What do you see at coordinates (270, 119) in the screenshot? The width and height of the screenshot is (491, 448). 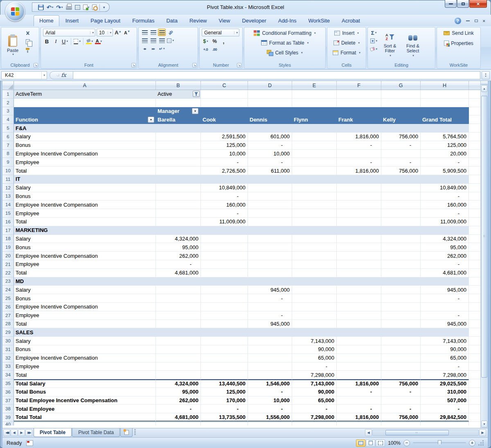 I see `cell-D4: Dennis` at bounding box center [270, 119].